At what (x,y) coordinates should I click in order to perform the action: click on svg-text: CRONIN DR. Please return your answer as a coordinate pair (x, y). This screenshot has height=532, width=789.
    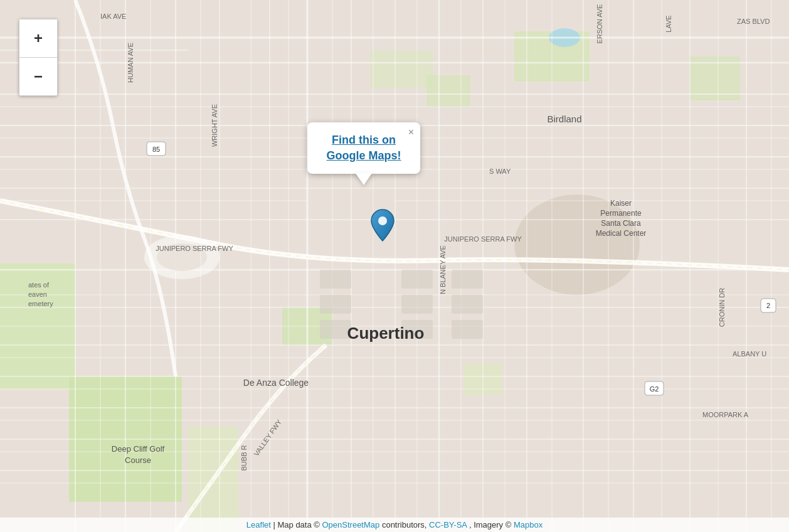
    Looking at the image, I should click on (722, 307).